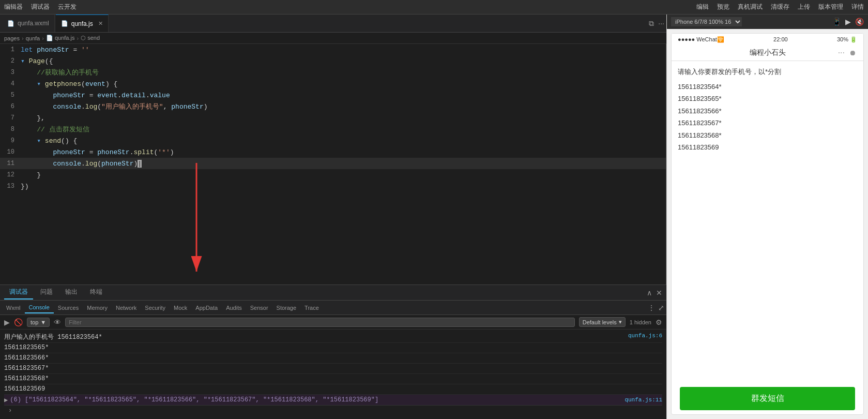 This screenshot has height=419, width=868. I want to click on console-log-line-2: 15611823565*, so click(333, 348).